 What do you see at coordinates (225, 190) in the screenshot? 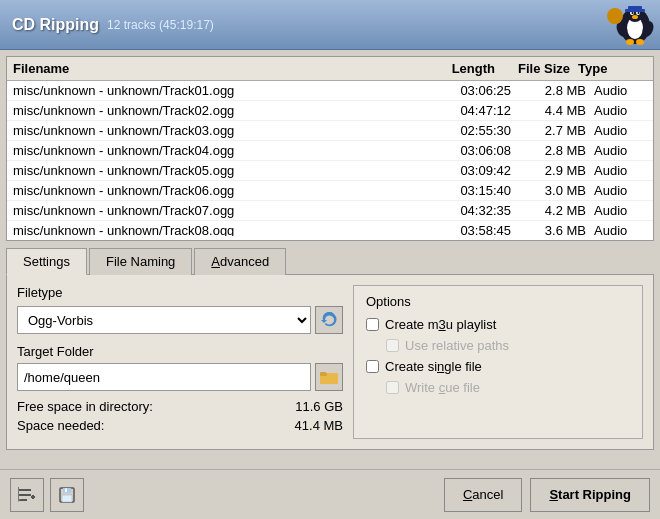
I see `track-filename: misc/unknown - unknown/Track06.ogg` at bounding box center [225, 190].